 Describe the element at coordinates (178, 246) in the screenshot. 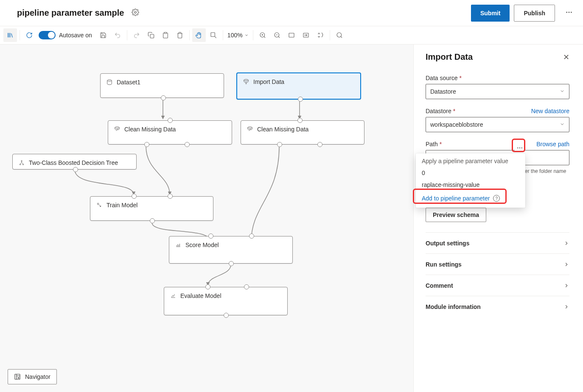

I see `score-icon` at that location.